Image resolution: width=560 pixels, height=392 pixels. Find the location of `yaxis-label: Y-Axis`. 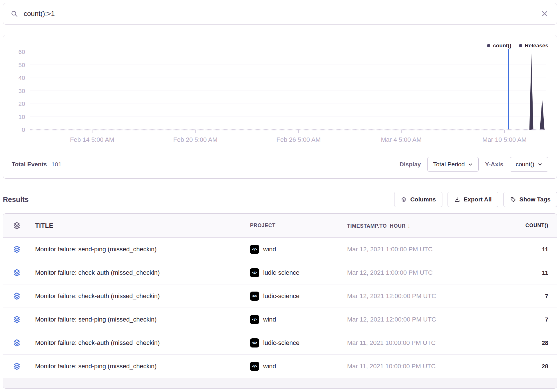

yaxis-label: Y-Axis is located at coordinates (494, 164).